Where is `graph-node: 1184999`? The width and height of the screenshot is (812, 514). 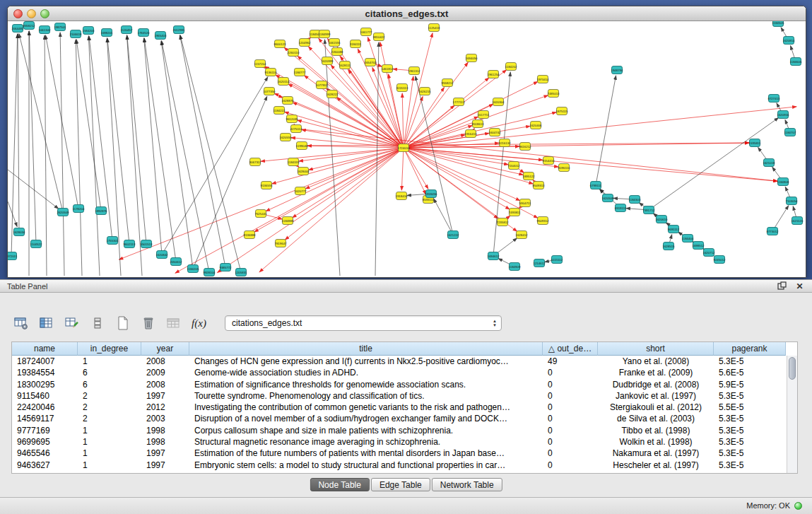
graph-node: 1184999 is located at coordinates (325, 34).